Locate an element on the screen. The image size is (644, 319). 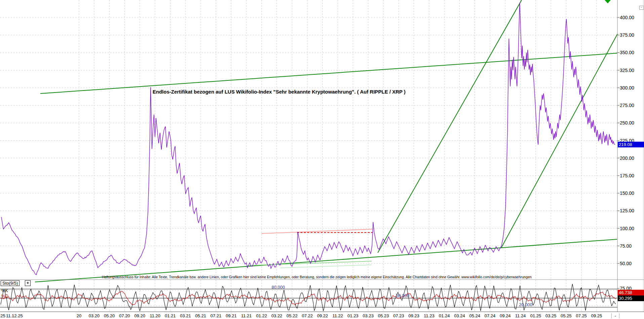
x-axis-label: 11.20 is located at coordinates (155, 316).